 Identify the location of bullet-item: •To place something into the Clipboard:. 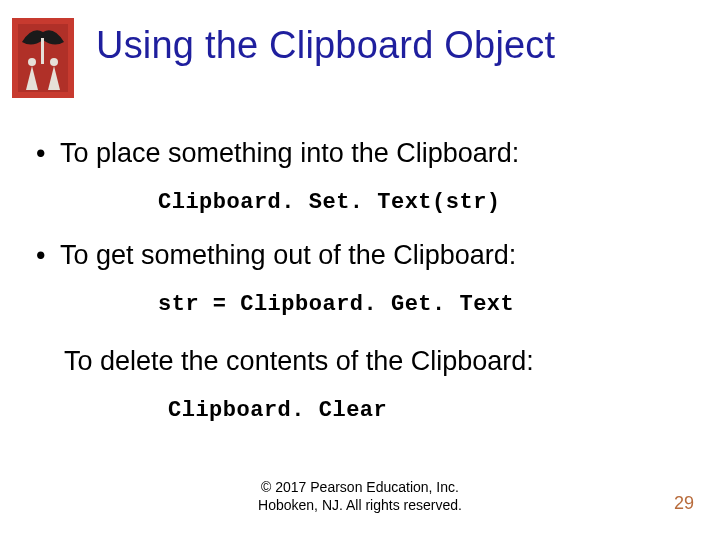
(363, 154).